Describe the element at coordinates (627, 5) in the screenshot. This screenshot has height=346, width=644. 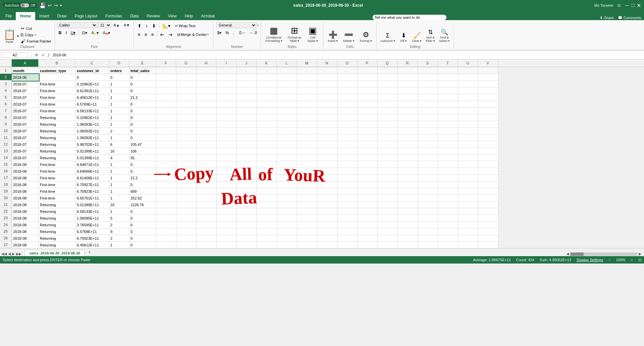
I see `minimize-button: ─` at that location.